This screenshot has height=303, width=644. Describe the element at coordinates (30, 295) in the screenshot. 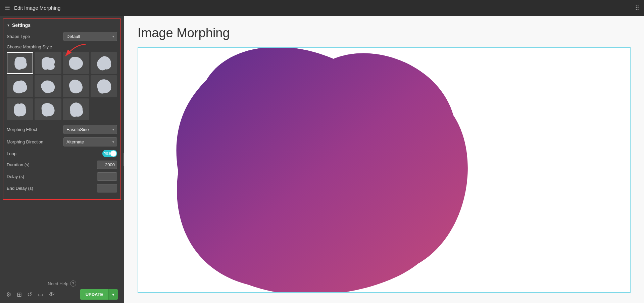

I see `history-icon: ↺` at that location.